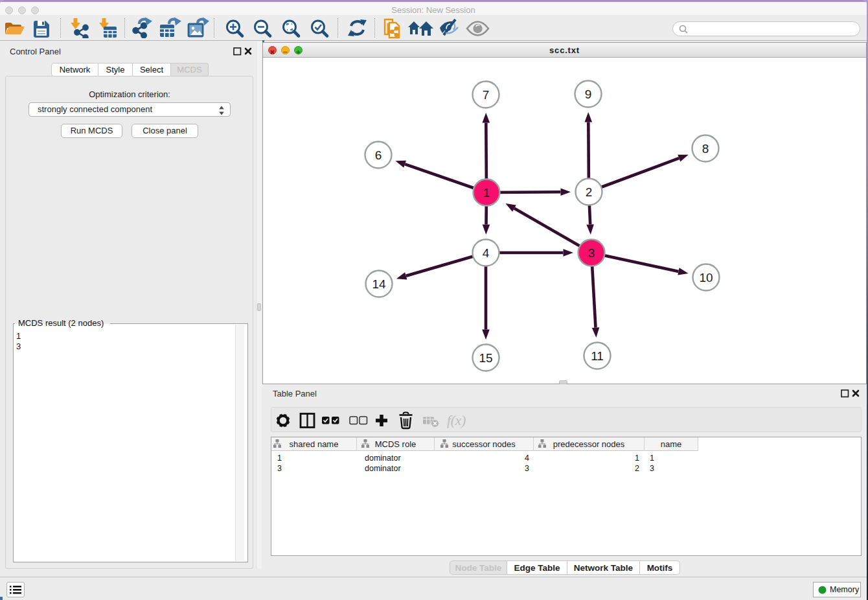 This screenshot has height=600, width=868. What do you see at coordinates (706, 277) in the screenshot?
I see `svg-text: 10` at bounding box center [706, 277].